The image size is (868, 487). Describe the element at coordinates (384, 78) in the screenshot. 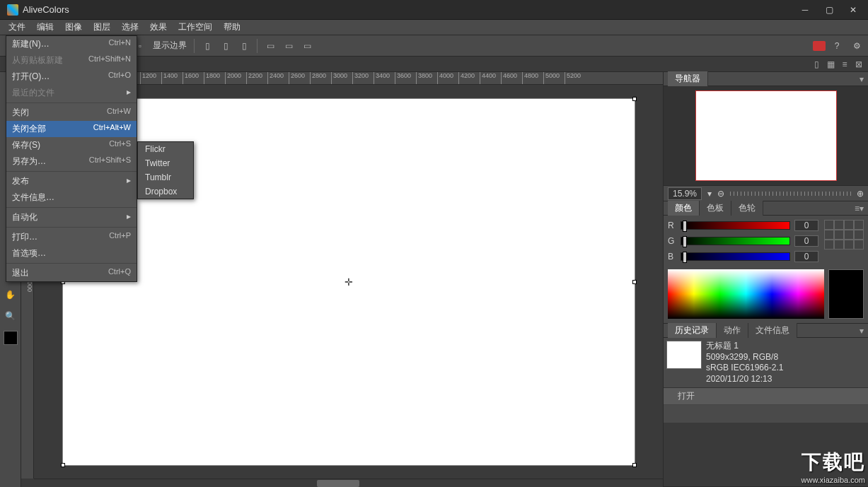

I see `ruler-tick: 3400` at that location.